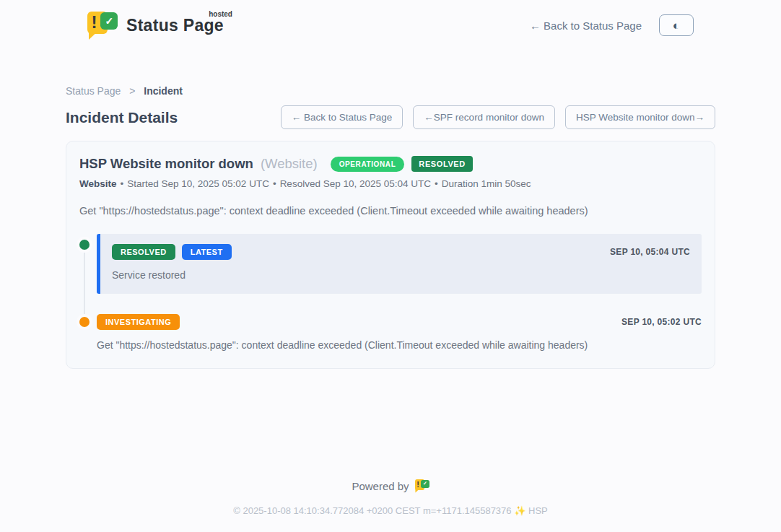  Describe the element at coordinates (390, 264) in the screenshot. I see `timeline-entry-resolved: RESOLVED LATEST SEP 10, 05:04 UTC Servic…` at that location.